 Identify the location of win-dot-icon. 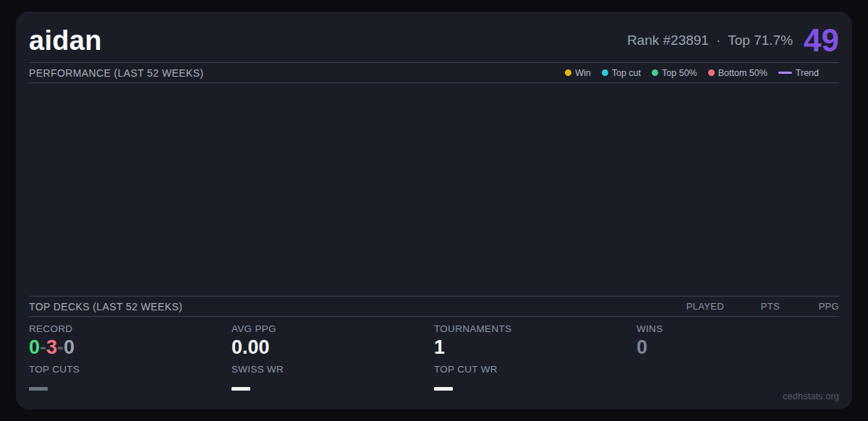
(569, 72).